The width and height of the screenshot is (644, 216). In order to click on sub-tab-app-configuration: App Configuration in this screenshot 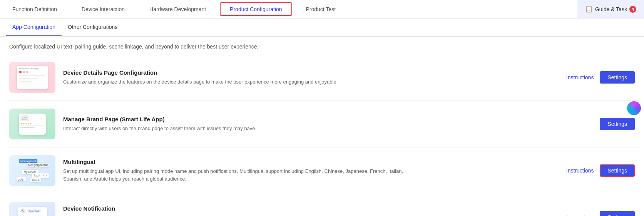, I will do `click(34, 27)`.